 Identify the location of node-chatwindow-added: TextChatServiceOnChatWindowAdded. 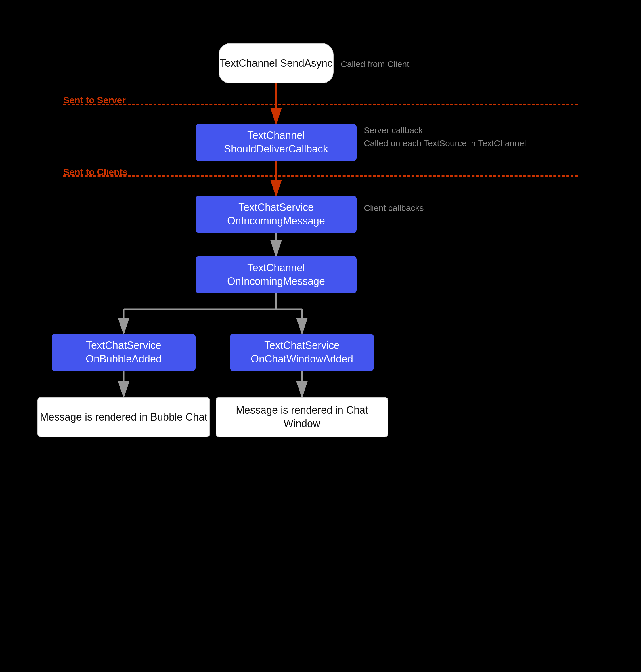
(302, 352).